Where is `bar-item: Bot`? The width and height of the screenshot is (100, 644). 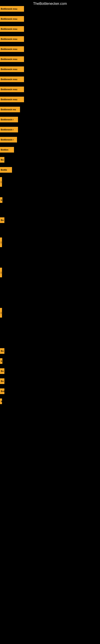 bar-item: Bot is located at coordinates (2, 391).